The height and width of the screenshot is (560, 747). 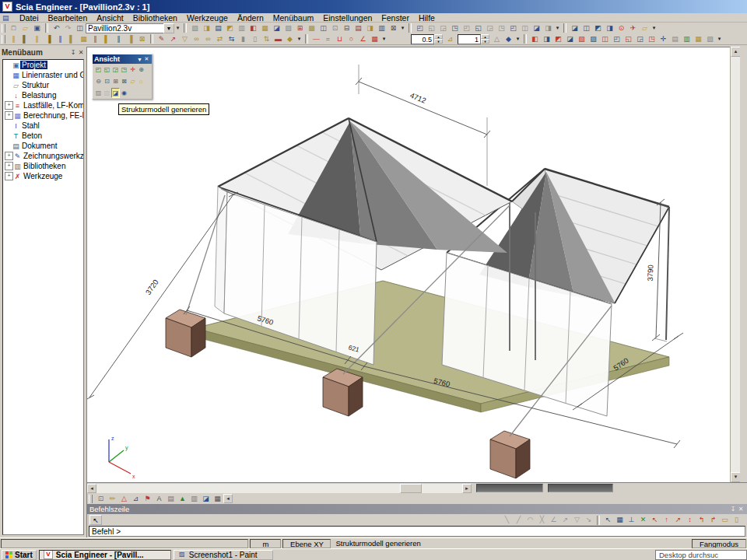 What do you see at coordinates (524, 28) in the screenshot?
I see `view-icon-icon: ◫` at bounding box center [524, 28].